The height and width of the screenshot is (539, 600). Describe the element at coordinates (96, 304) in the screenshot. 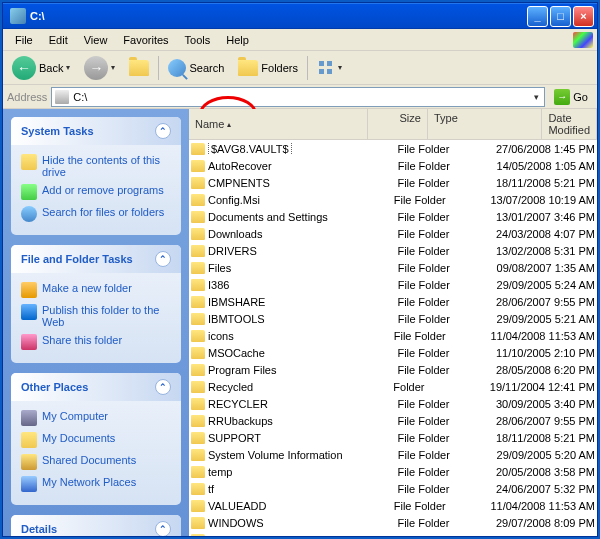

I see `file-folder-tasks-panel: File and Folder Tasks ⌃ Make a new folde…` at that location.